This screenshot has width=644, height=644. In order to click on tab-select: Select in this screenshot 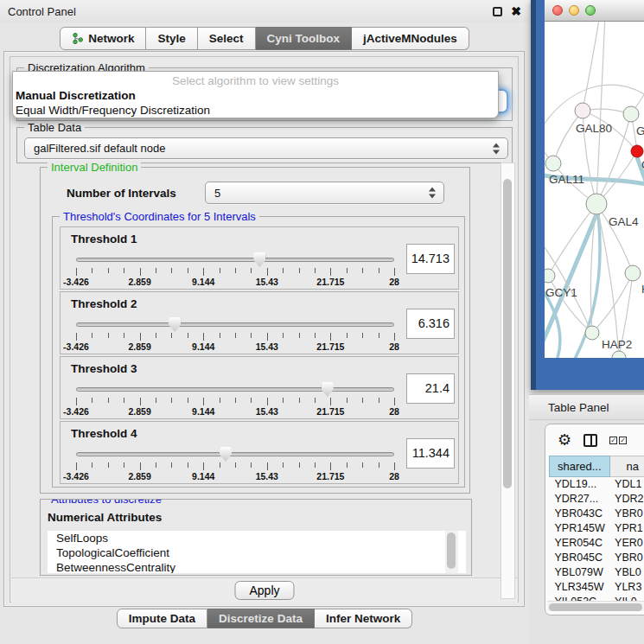, I will do `click(226, 38)`.